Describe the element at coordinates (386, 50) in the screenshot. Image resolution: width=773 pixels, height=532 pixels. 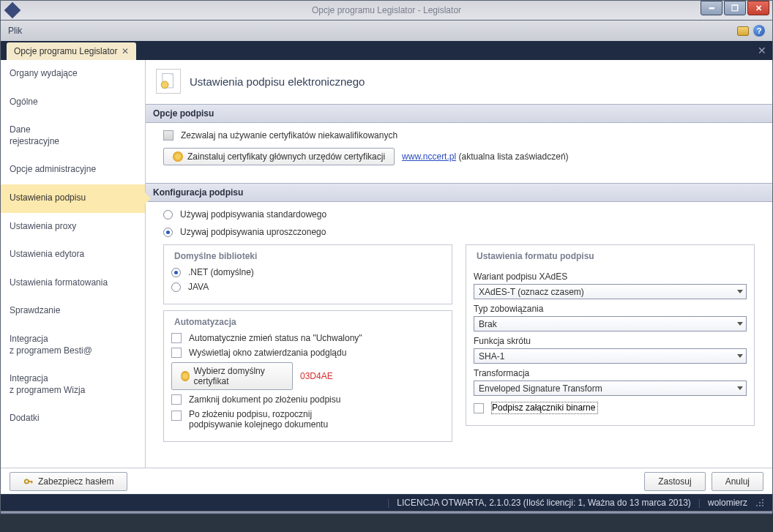
I see `tabstrip: Opcje programu Legislator ✕ ✕` at that location.